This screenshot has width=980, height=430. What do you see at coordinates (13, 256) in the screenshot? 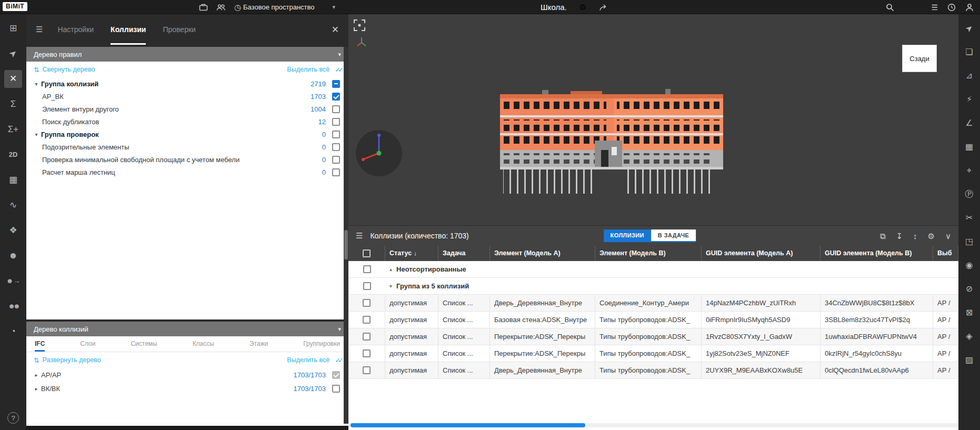
I see `user-icon: ☻` at bounding box center [13, 256].